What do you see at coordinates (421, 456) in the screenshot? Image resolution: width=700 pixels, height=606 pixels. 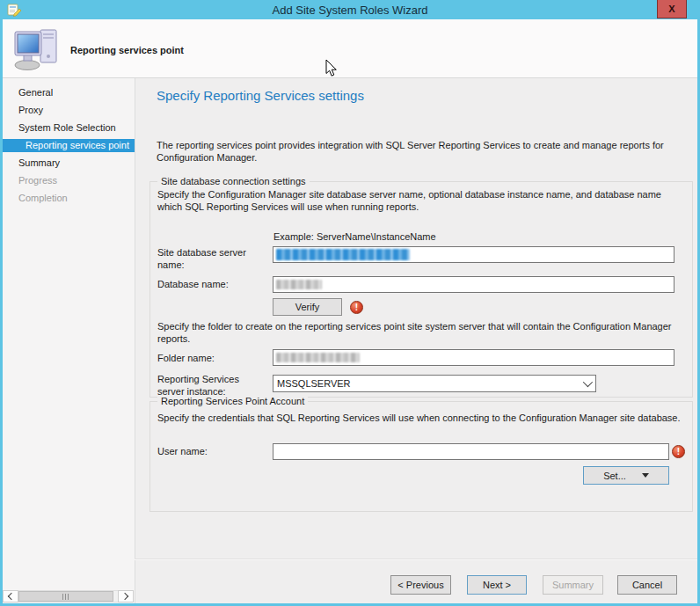 I see `account-groupbox: Reporting Services Point Account Specify…` at bounding box center [421, 456].